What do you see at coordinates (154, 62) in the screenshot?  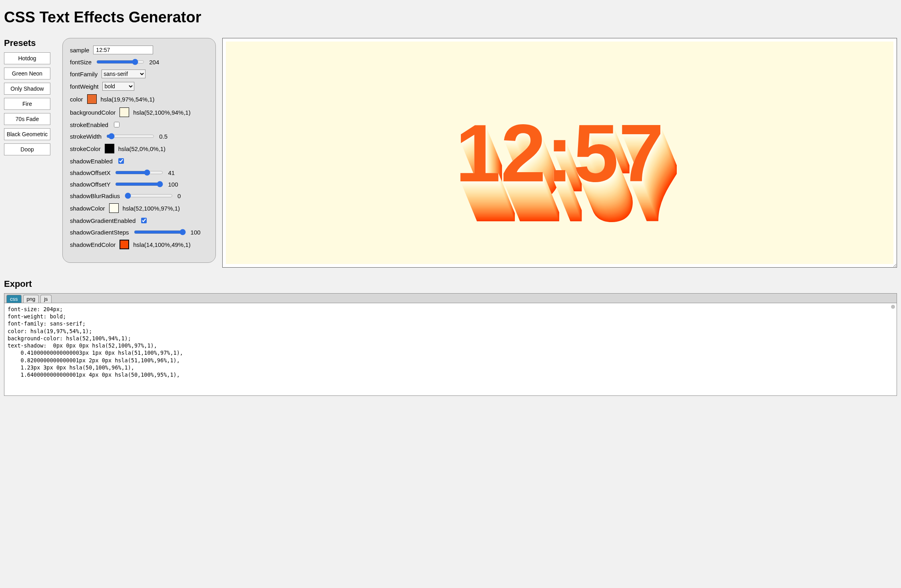 I see `fontsize-value: 204` at bounding box center [154, 62].